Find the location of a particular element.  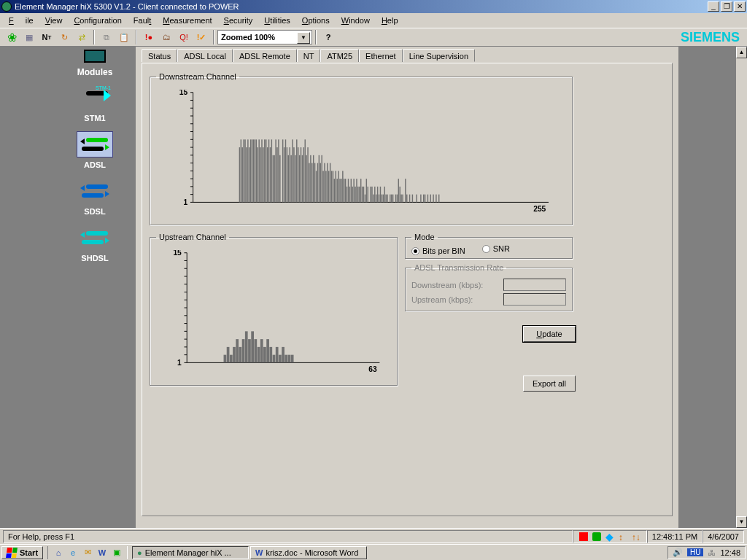

transfer-icon: ⇄ is located at coordinates (82, 37).